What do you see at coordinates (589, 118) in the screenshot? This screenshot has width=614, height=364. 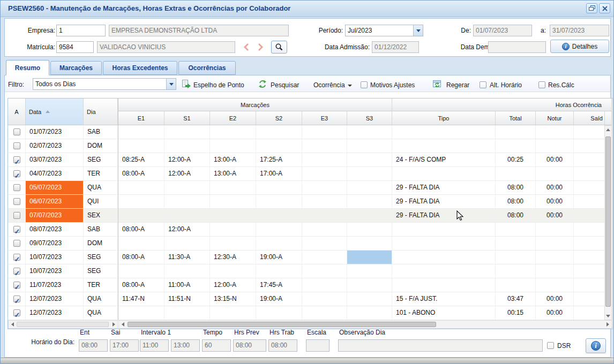 I see `column-header-said: Saíd` at bounding box center [589, 118].